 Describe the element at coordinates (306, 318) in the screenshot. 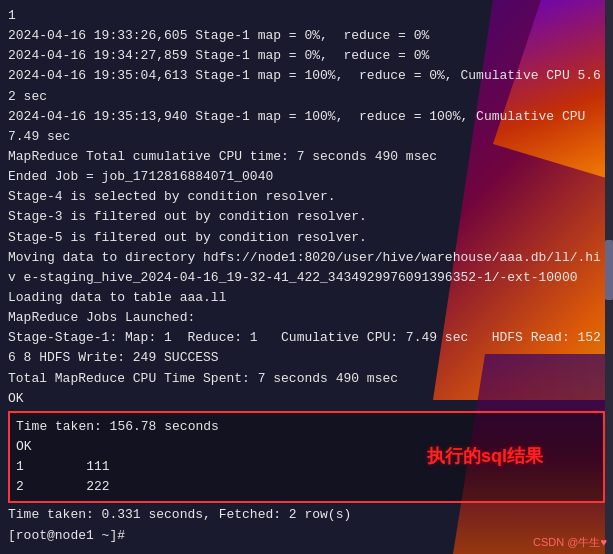

I see `line-13: MapReduce Jobs Launched:` at that location.